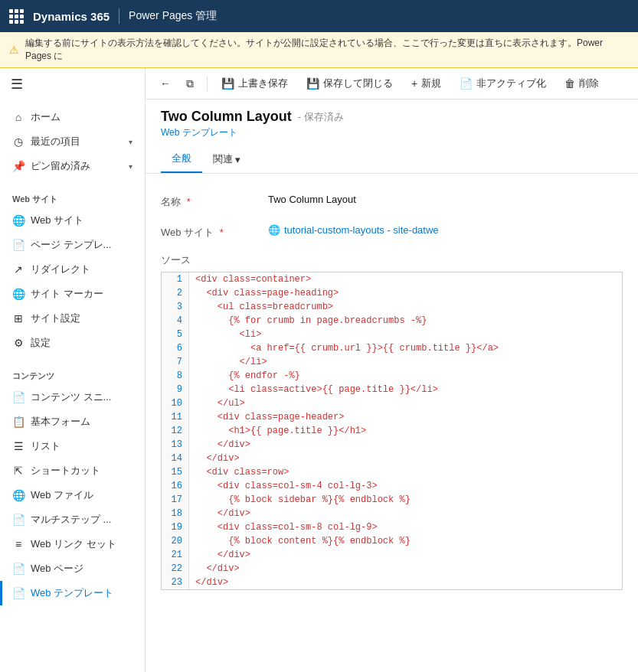 The width and height of the screenshot is (638, 672). I want to click on settings-icon: ⚙, so click(18, 343).